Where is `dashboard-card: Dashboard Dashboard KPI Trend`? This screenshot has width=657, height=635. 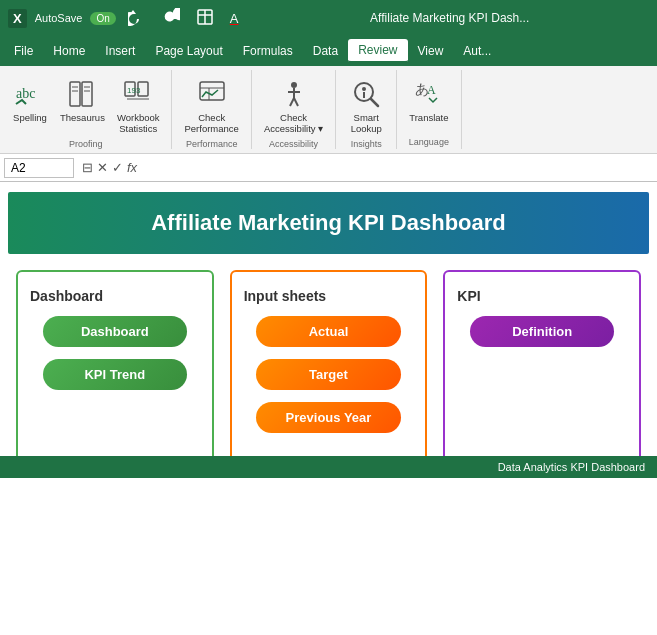 dashboard-card: Dashboard Dashboard KPI Trend is located at coordinates (115, 370).